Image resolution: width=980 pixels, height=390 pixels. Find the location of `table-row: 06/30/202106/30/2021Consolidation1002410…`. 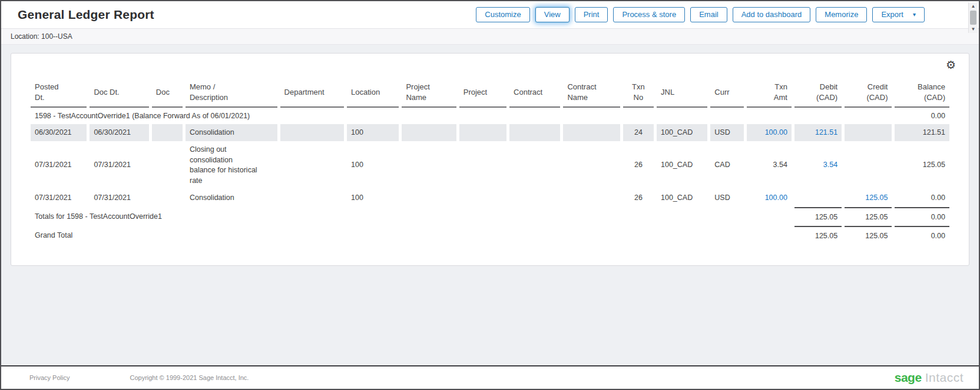

table-row: 06/30/202106/30/2021Consolidation1002410… is located at coordinates (490, 133).